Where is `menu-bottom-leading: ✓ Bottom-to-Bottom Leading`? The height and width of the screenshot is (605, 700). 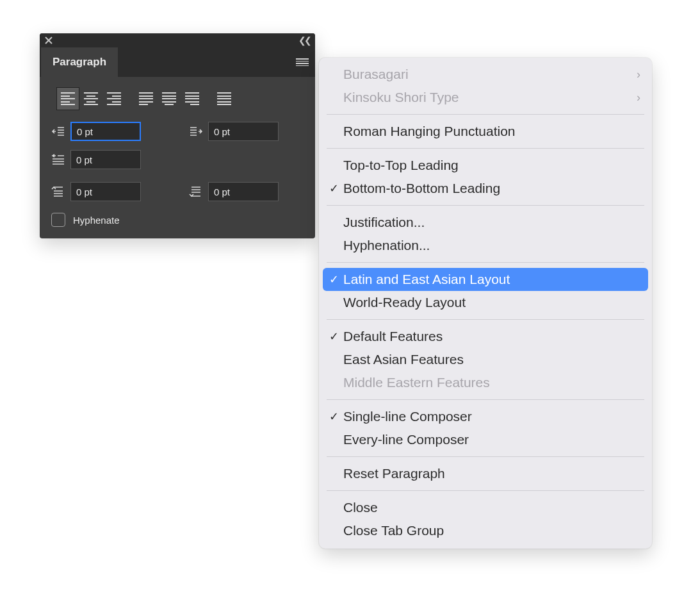
menu-bottom-leading: ✓ Bottom-to-Bottom Leading is located at coordinates (485, 188).